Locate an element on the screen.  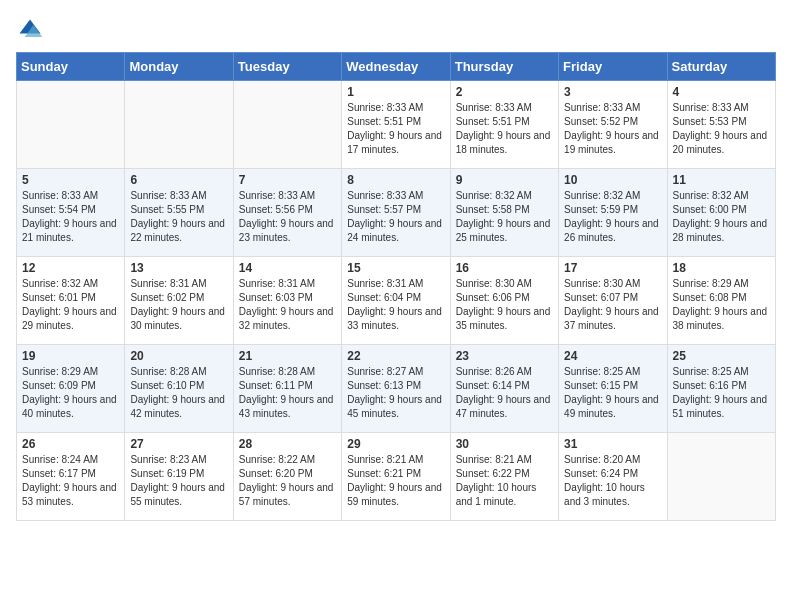
day-info: Sunrise: 8:26 AM Sunset: 6:14 PM Dayligh… is located at coordinates (504, 393).